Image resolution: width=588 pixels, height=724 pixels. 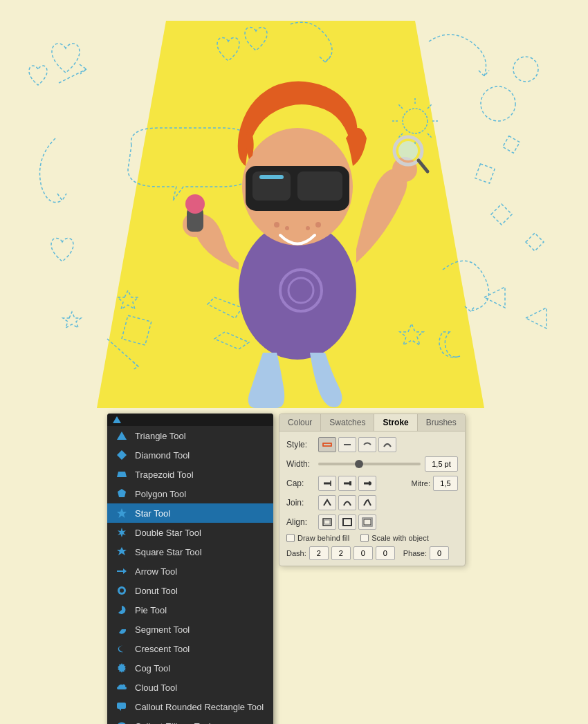 What do you see at coordinates (327, 503) in the screenshot?
I see `join-btn-miter` at bounding box center [327, 503].